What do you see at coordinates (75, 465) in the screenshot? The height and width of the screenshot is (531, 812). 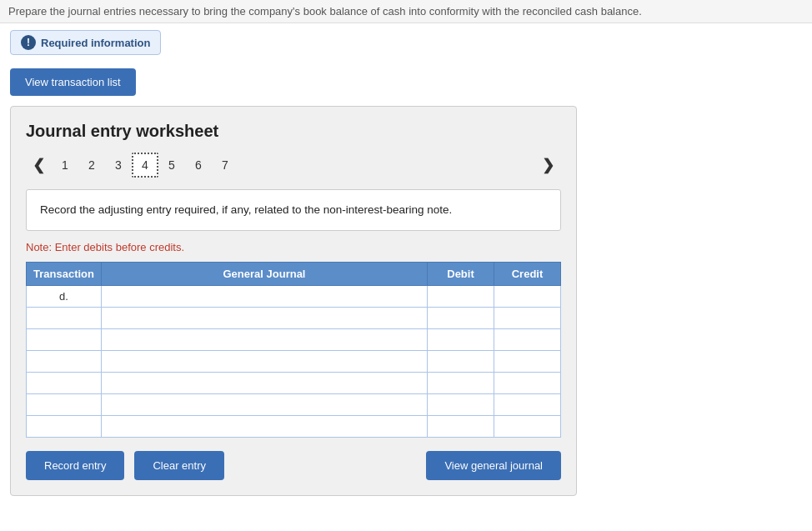 I see `record-entry-button: Record entry` at bounding box center [75, 465].